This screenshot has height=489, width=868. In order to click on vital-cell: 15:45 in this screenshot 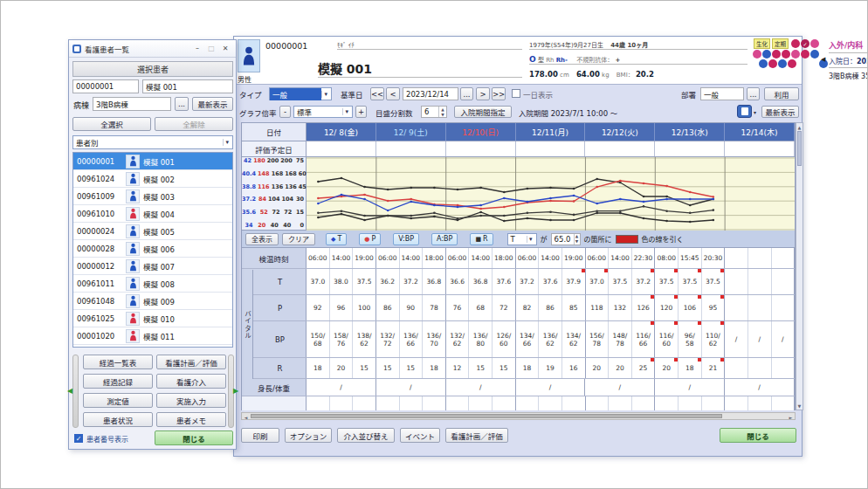, I will do `click(690, 258)`.